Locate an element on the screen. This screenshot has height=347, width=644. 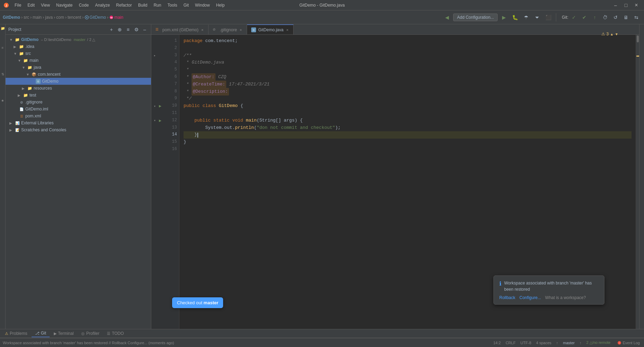
menu-refactor: Refactor is located at coordinates (124, 5).